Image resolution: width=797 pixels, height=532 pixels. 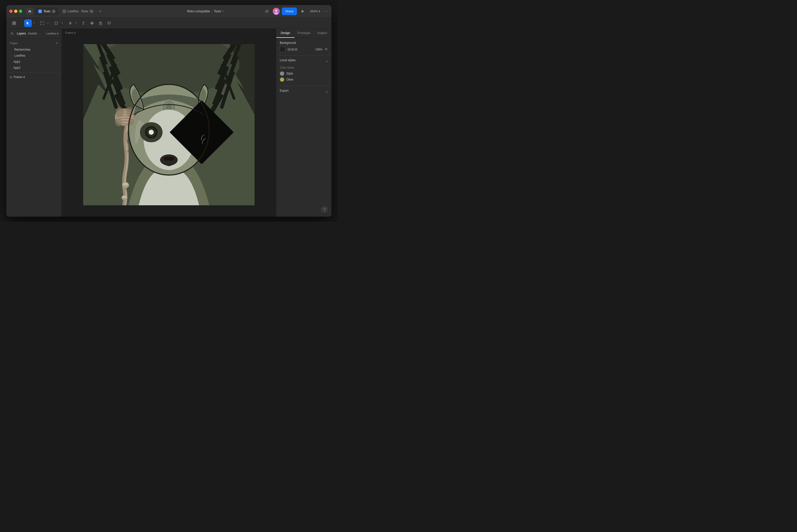 I want to click on local-styles-section: Local styles + Color styles Style Olive, so click(x=304, y=71).